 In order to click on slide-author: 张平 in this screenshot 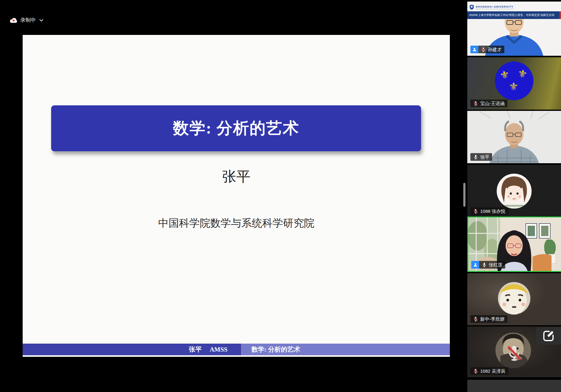, I will do `click(236, 177)`.